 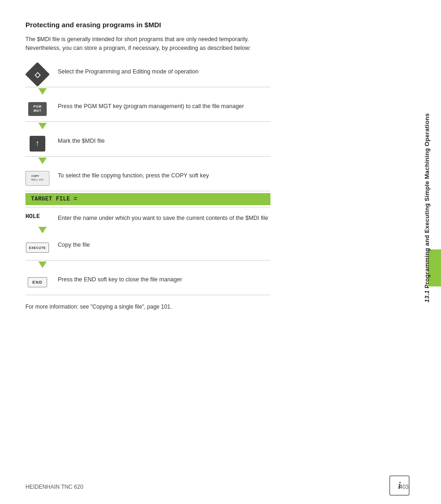 I want to click on diamond-icon: ◇, so click(x=37, y=74).